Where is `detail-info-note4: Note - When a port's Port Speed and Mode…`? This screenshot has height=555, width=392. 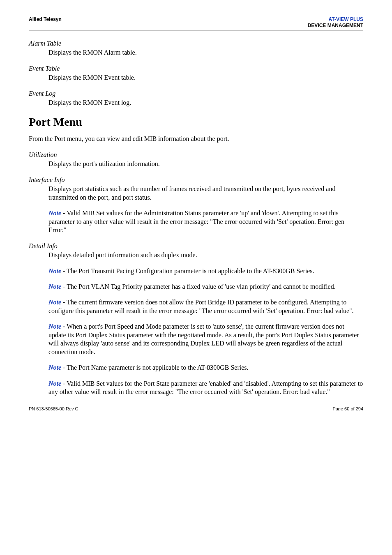
detail-info-note4: Note - When a port's Port Speed and Mode… is located at coordinates (206, 339).